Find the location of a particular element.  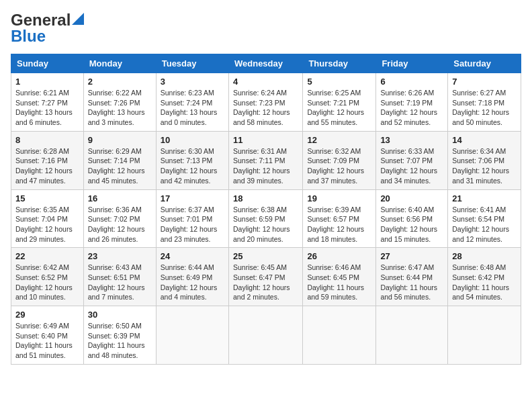

calendar-cell: 10Sunrise: 6:30 AM Sunset: 7:13 PM Dayli… is located at coordinates (192, 160).